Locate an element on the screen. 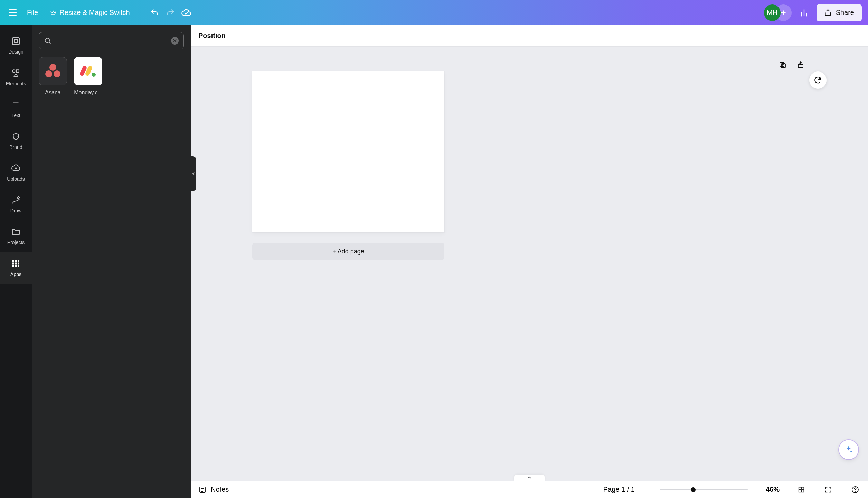 The image size is (868, 498). rail-item-text: Text is located at coordinates (16, 109).